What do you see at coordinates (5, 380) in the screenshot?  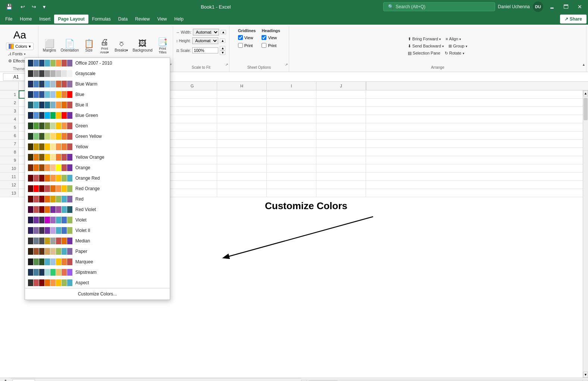 I see `add-sheet-button: ➕` at bounding box center [5, 380].